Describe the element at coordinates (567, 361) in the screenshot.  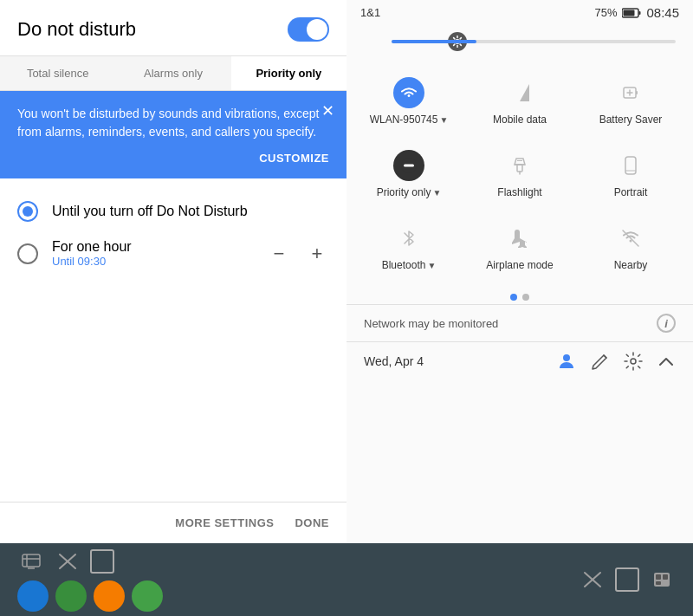
I see `account-icon` at that location.